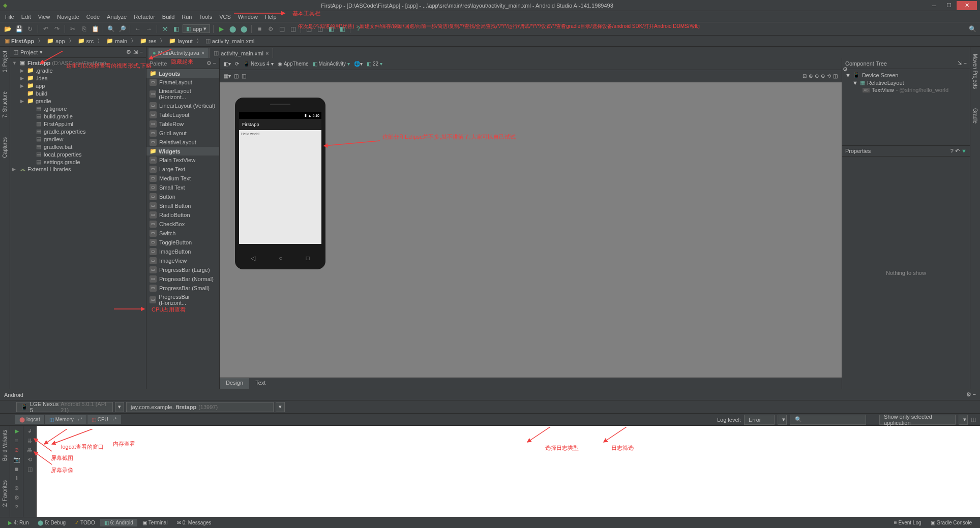 The height and width of the screenshot is (528, 980). Describe the element at coordinates (782, 420) in the screenshot. I see `log-level-dropdown: ▾` at that location.